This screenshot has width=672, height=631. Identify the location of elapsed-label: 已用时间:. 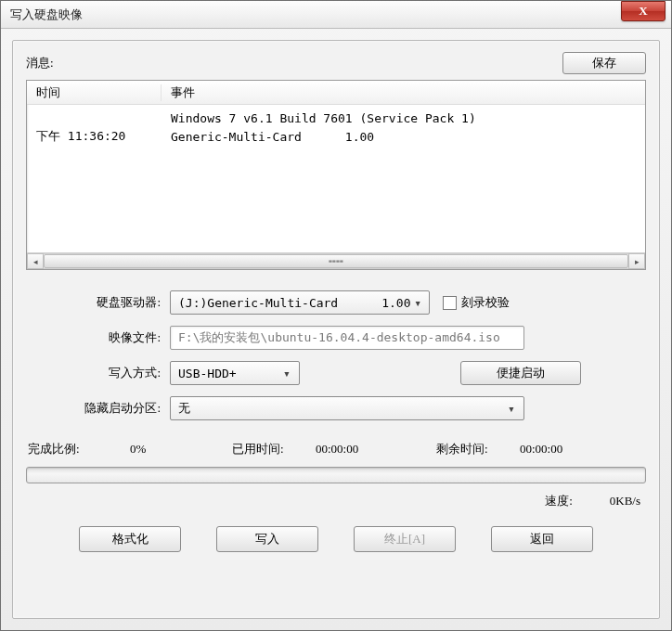
(274, 449).